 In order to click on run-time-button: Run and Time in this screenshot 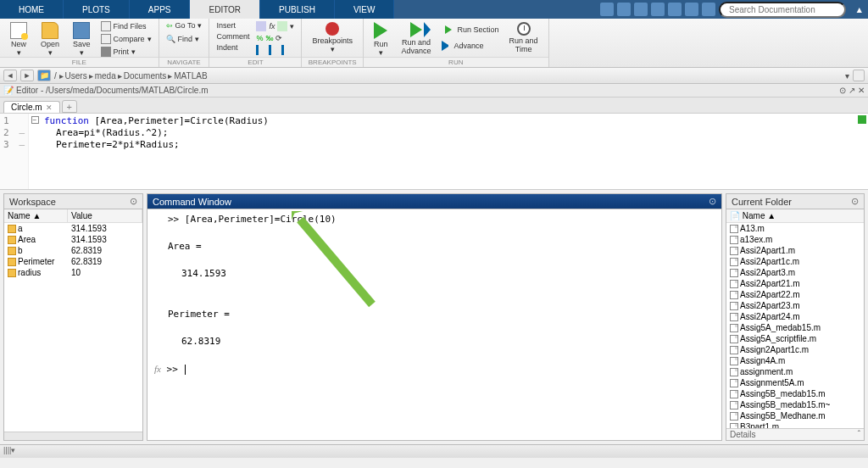, I will do `click(524, 37)`.